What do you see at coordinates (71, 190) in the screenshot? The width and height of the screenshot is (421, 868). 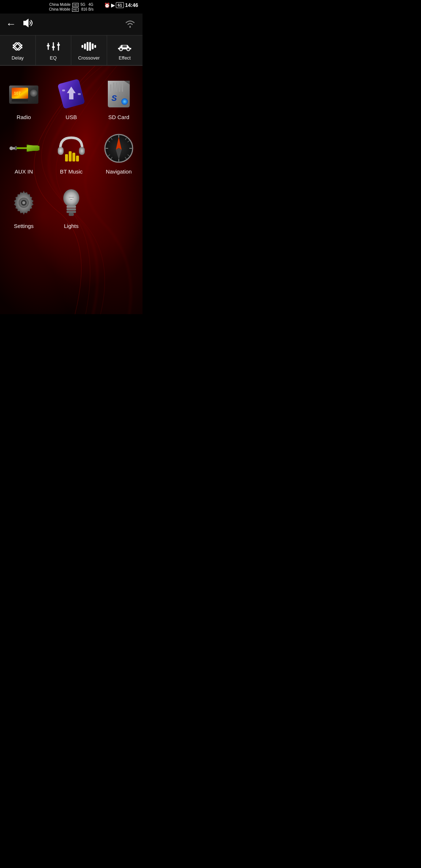 I see `main-content: 107 Radio` at bounding box center [71, 190].